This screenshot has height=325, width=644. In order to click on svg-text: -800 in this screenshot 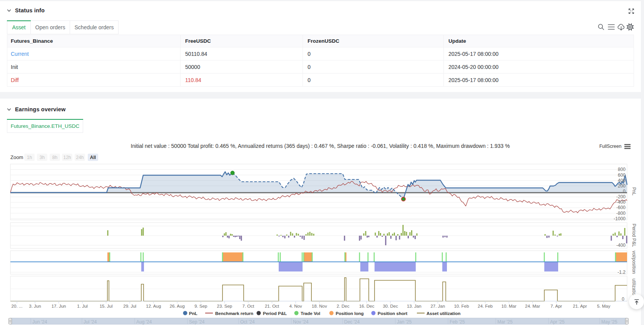, I will do `click(621, 213)`.